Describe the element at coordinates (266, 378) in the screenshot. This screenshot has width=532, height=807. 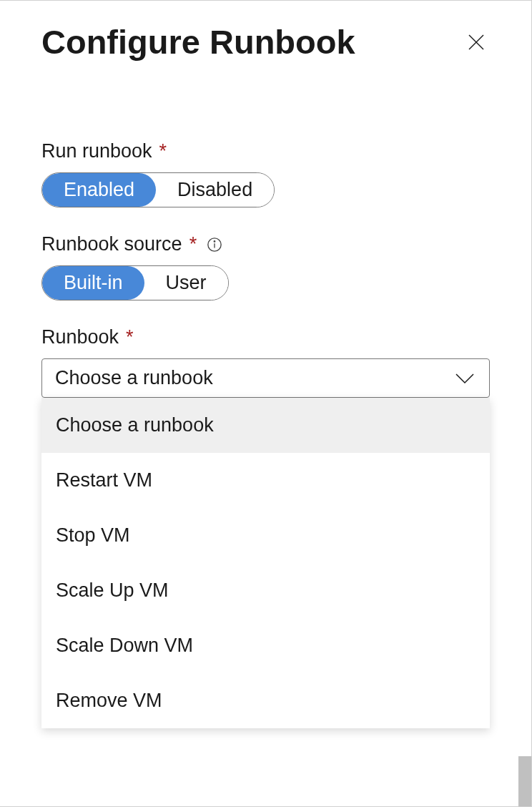
I see `runbook-dropdown-container: Choose a runbook Choose a runbook Restar…` at that location.